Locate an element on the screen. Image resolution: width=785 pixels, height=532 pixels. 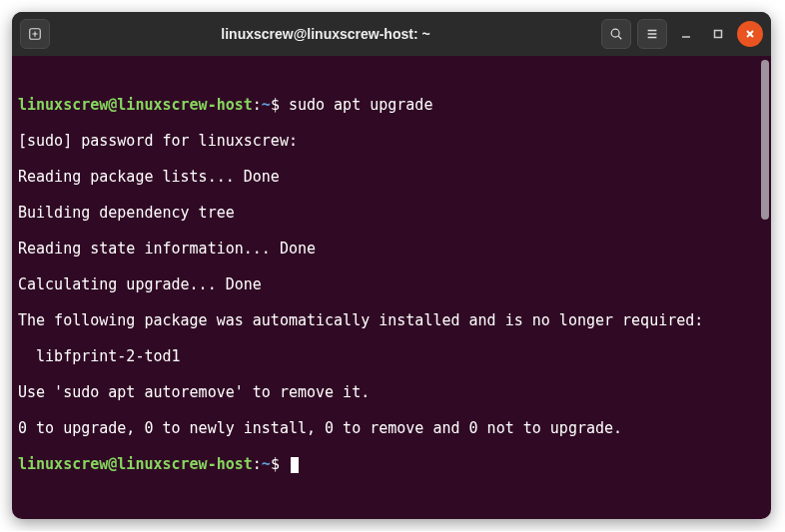
output-line: The following package was automatically … is located at coordinates (392, 320).